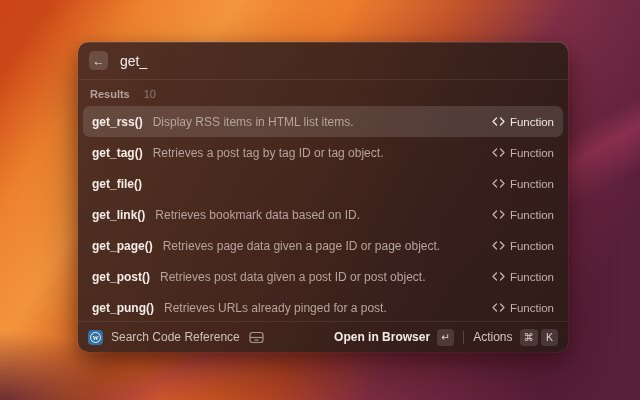 This screenshot has height=400, width=640. Describe the element at coordinates (320, 277) in the screenshot. I see `result-description: Retrieves post data given a post ID or p…` at that location.